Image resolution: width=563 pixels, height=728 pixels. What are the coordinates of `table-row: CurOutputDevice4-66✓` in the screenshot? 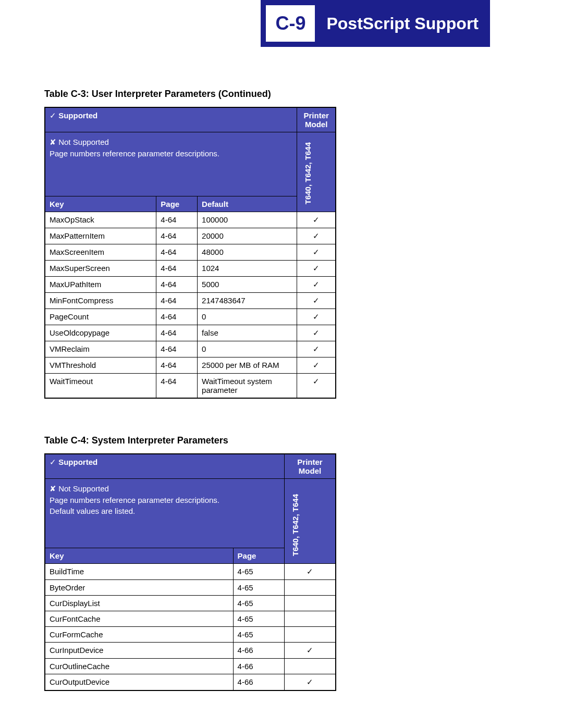 It's located at (190, 683).